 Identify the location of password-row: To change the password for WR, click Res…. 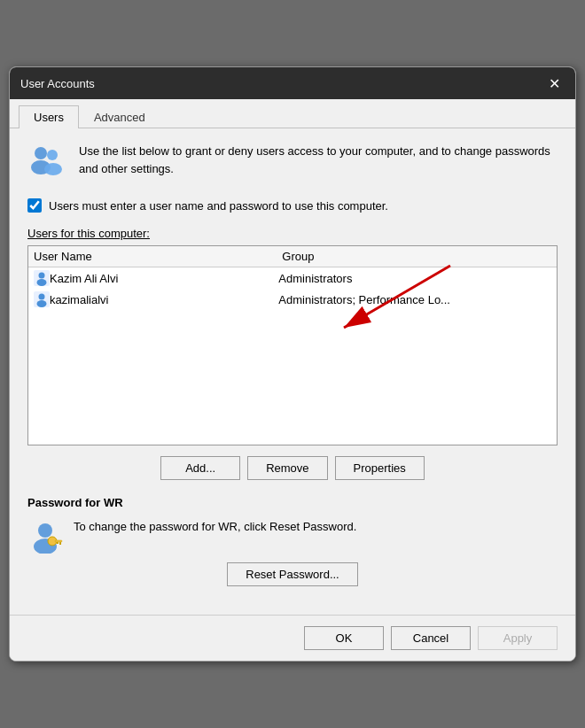
(292, 536).